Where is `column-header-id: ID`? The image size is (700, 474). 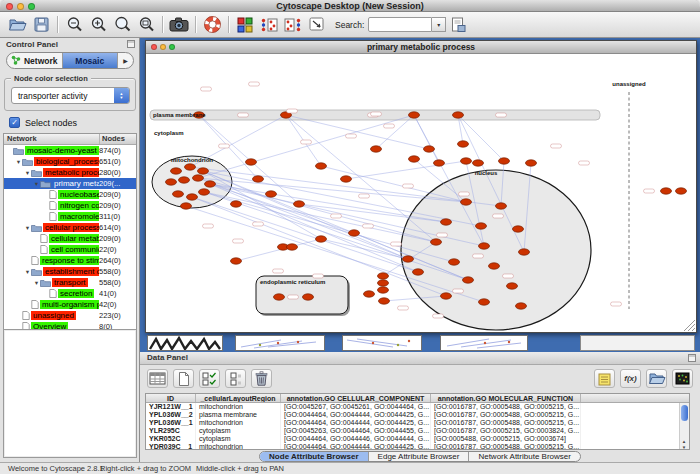 column-header-id: ID is located at coordinates (171, 398).